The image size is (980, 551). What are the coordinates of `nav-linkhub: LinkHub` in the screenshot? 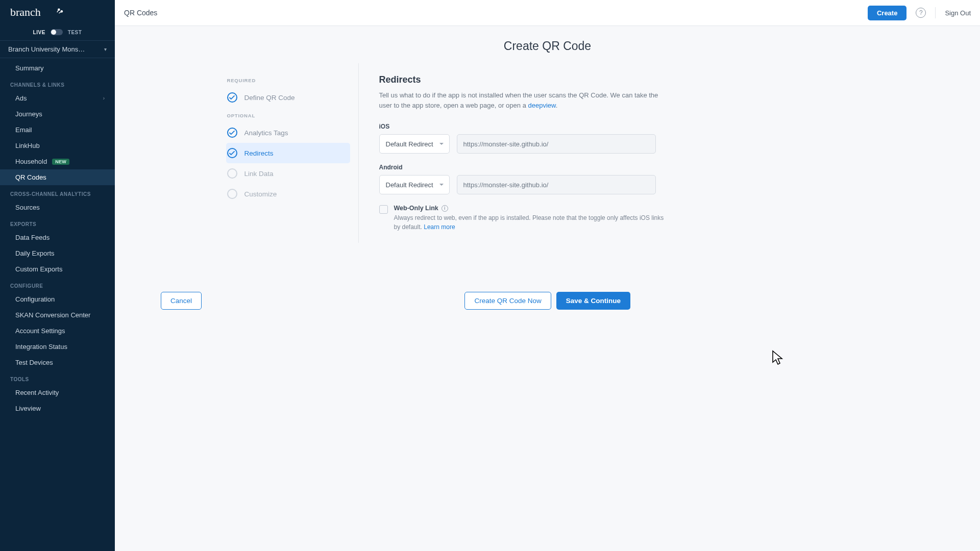 It's located at (57, 146).